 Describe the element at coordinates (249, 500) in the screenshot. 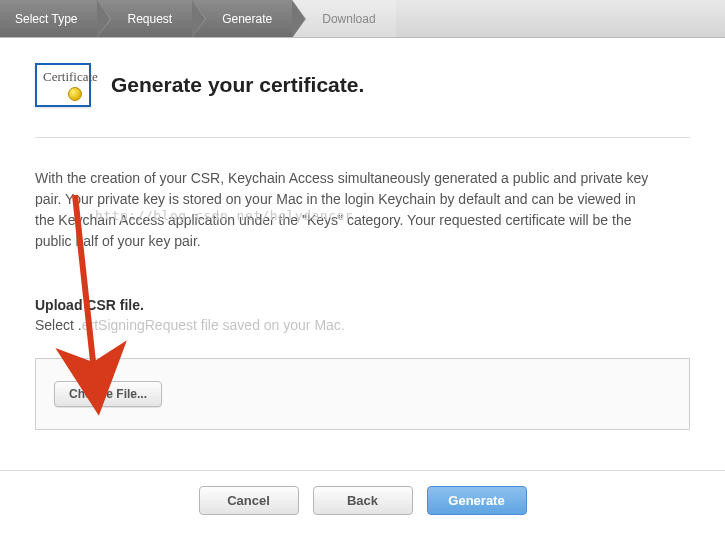

I see `cancel-button: Cancel` at that location.